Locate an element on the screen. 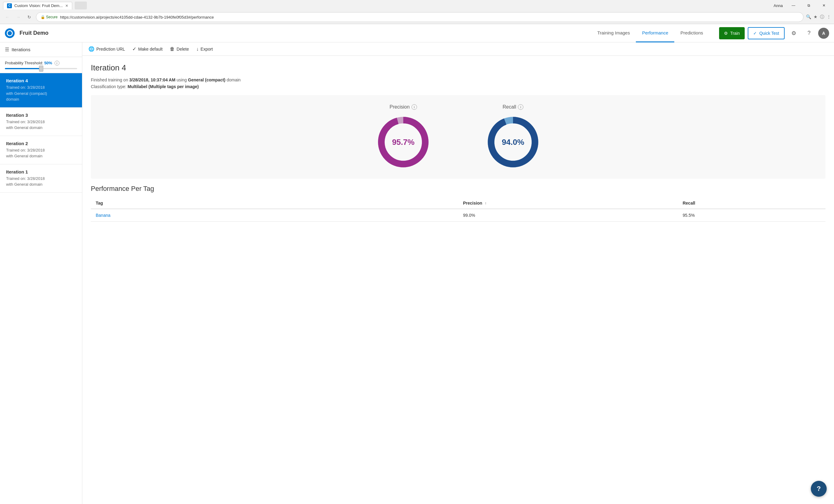 The image size is (834, 504). new-tab-area is located at coordinates (81, 5).